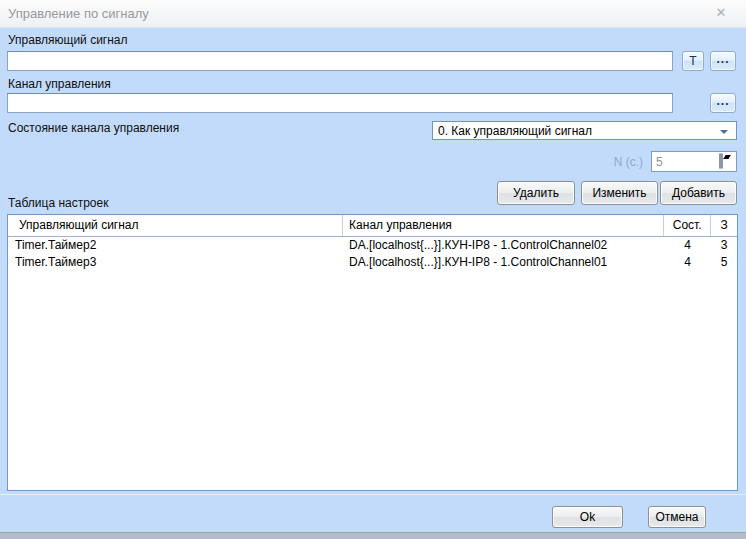 This screenshot has height=539, width=746. I want to click on cancel-button: Отмена, so click(677, 517).